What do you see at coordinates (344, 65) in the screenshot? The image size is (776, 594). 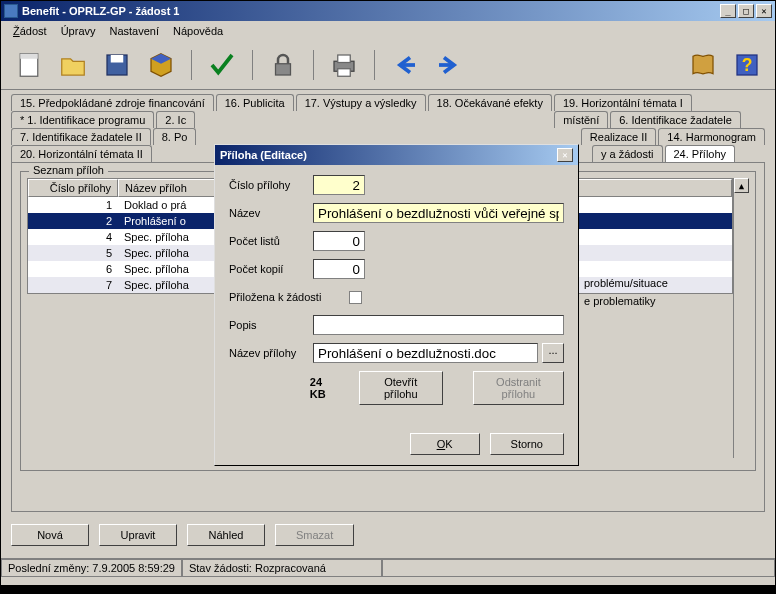 I see `print-icon` at bounding box center [344, 65].